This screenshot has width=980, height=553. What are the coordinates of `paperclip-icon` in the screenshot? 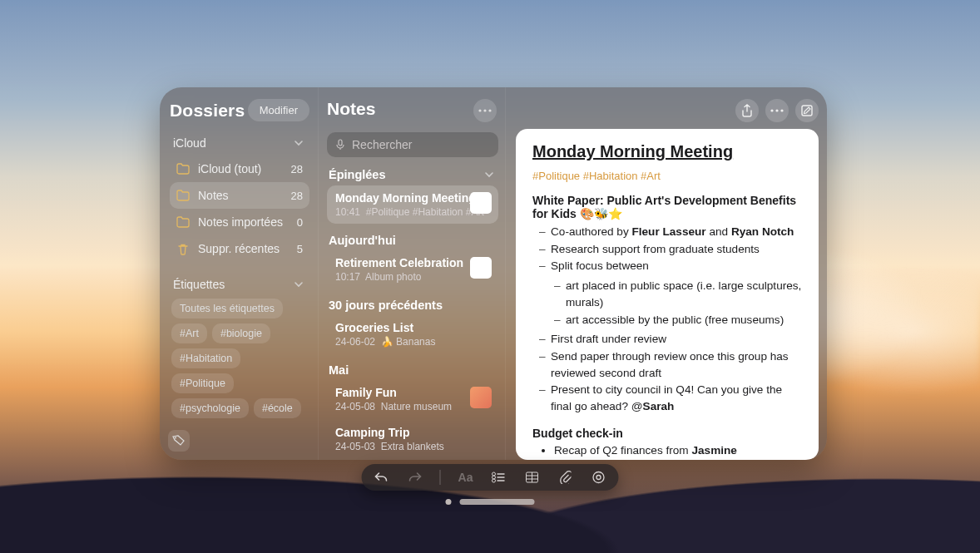 It's located at (566, 477).